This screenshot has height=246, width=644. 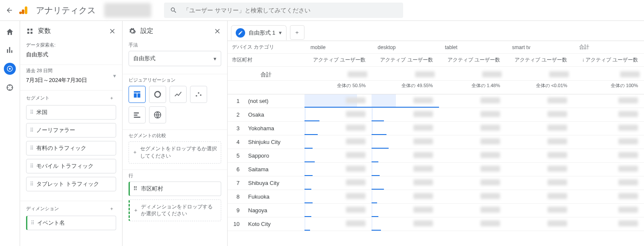 What do you see at coordinates (275, 197) in the screenshot?
I see `row-city: Fukuoka` at bounding box center [275, 197].